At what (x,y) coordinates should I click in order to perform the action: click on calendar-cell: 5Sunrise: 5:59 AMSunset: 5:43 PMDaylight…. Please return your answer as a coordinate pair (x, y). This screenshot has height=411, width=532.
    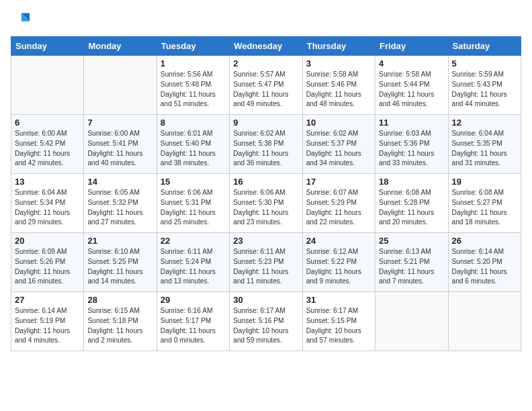
    Looking at the image, I should click on (484, 85).